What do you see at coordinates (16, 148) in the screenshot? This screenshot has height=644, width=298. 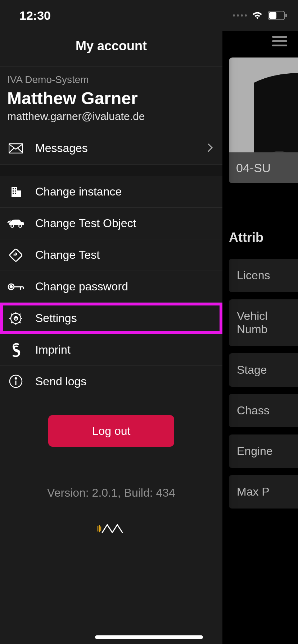 I see `envelope-icon` at bounding box center [16, 148].